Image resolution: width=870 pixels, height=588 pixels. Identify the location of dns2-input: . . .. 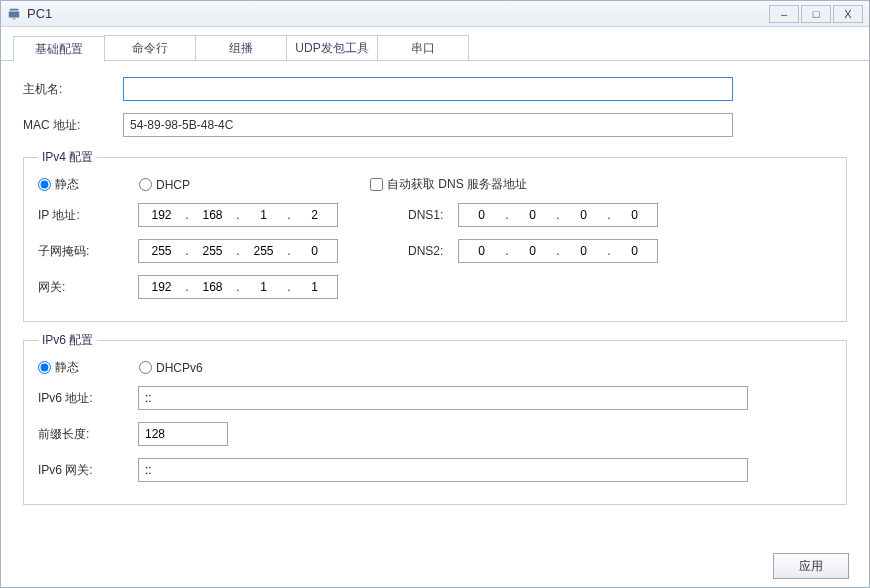
(558, 251).